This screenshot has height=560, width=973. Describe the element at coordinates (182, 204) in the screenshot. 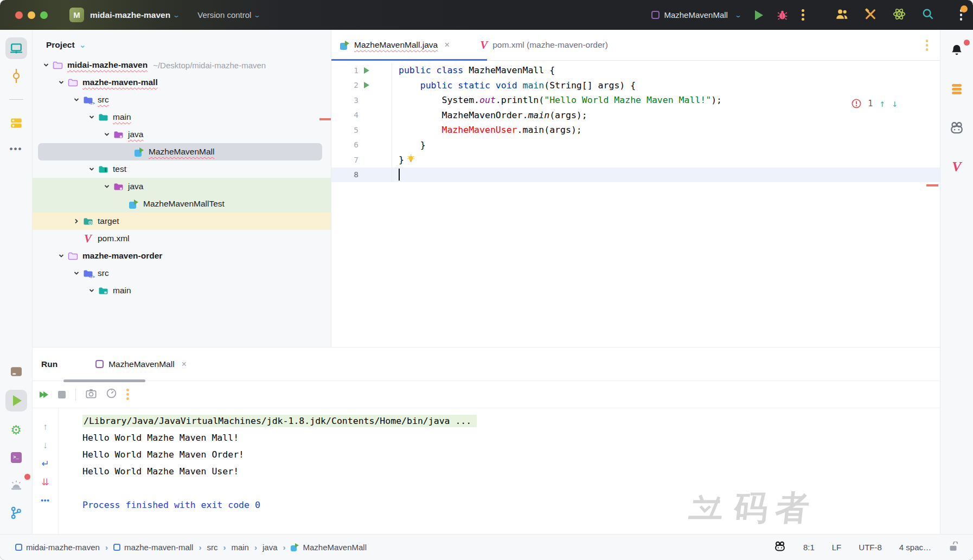

I see `tree-row-test-class: MazheMavenMallTest` at that location.